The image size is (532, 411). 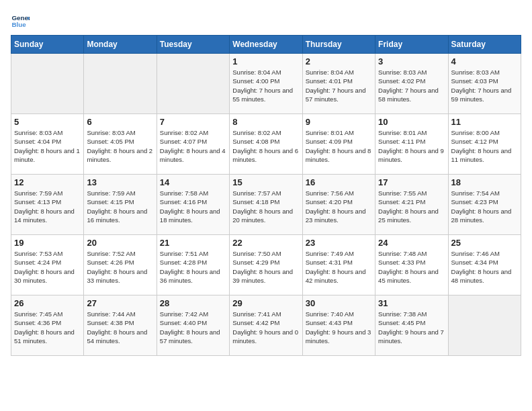 What do you see at coordinates (19, 24) in the screenshot?
I see `svg-text: Blue` at bounding box center [19, 24].